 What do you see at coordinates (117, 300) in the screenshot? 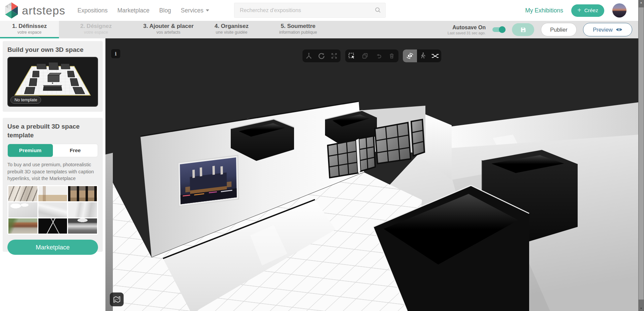
I see `minimap-button` at bounding box center [117, 300].